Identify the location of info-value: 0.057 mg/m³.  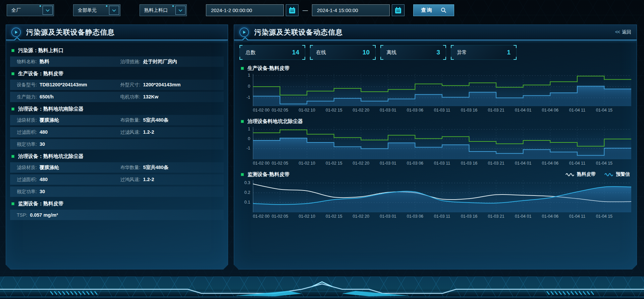
(44, 215).